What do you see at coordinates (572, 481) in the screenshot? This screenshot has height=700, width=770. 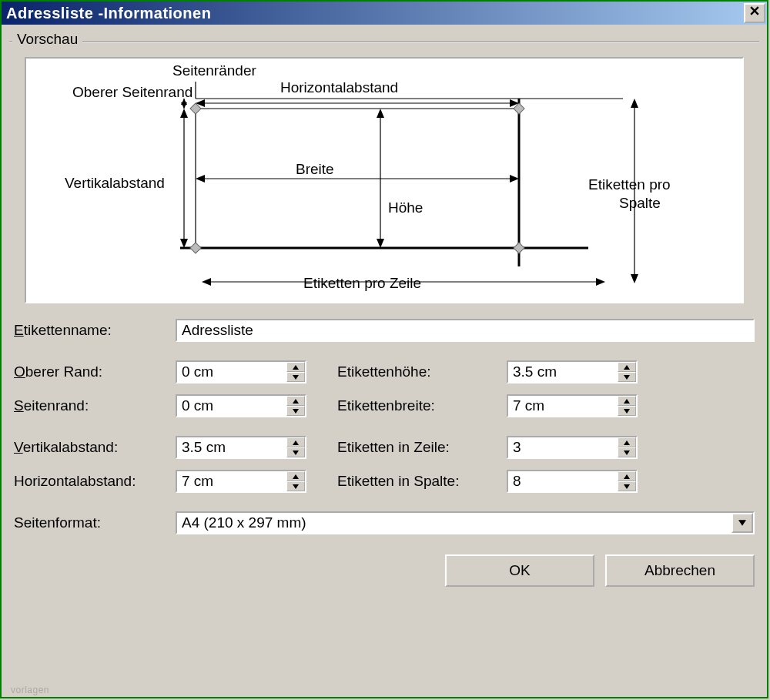 I see `spin-etiketten-spalte` at bounding box center [572, 481].